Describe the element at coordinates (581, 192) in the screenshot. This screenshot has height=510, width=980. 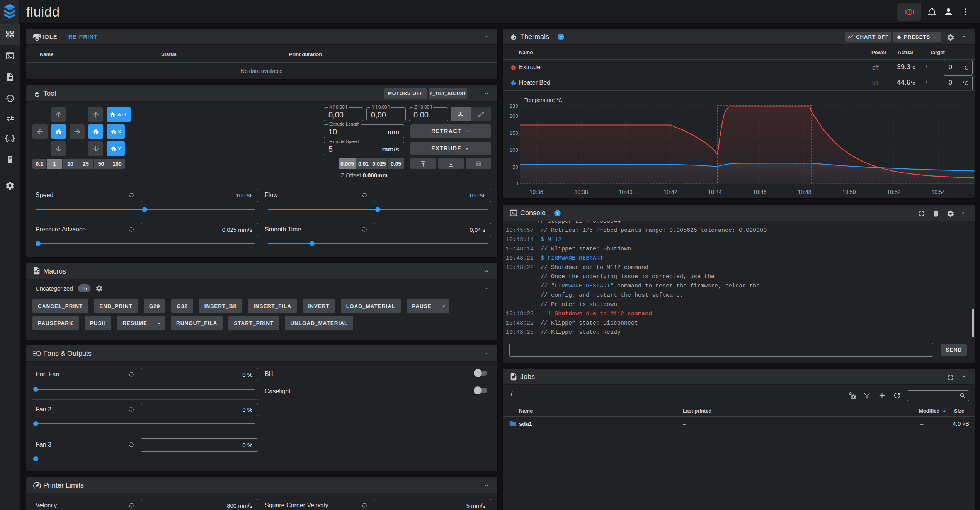
I see `svg-text: 10:38` at that location.